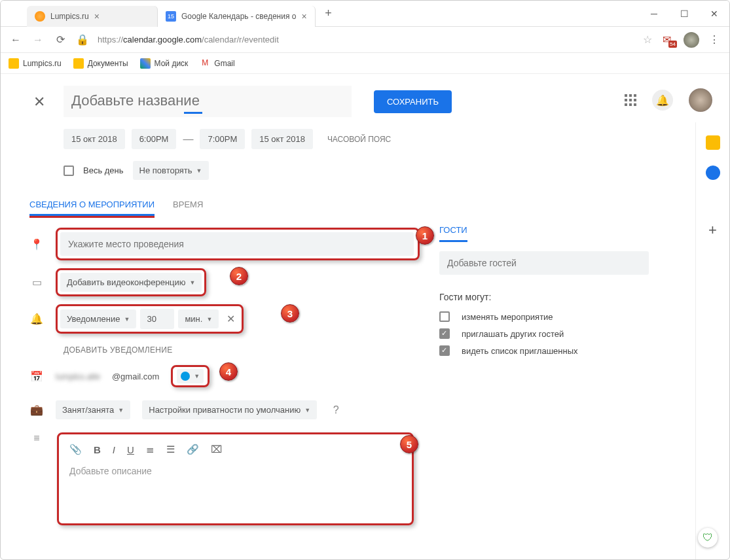 This screenshot has height=560, width=730. What do you see at coordinates (171, 170) in the screenshot?
I see `repeat-dropdown: Не повторять▼` at bounding box center [171, 170].